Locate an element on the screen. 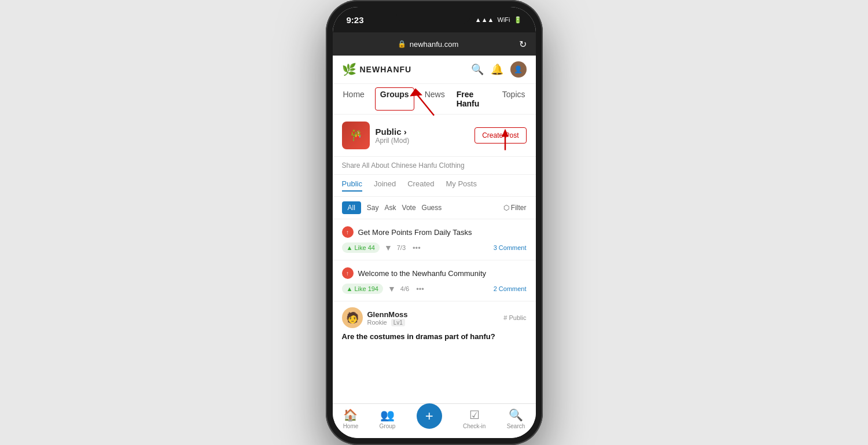 The width and height of the screenshot is (868, 445). user-post-header: 🧑 GlennMoss Rookie Lv1 # Public is located at coordinates (434, 318).